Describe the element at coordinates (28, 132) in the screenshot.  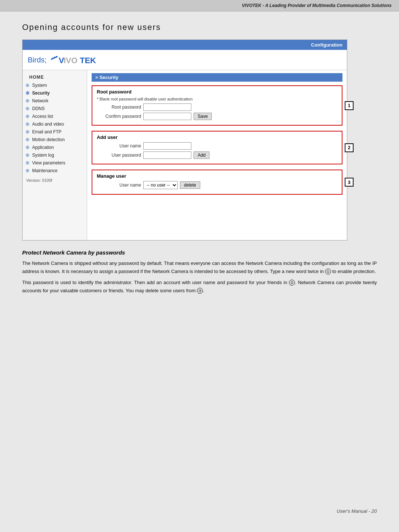
I see `plus-icon-email-ftp: ⊕` at that location.